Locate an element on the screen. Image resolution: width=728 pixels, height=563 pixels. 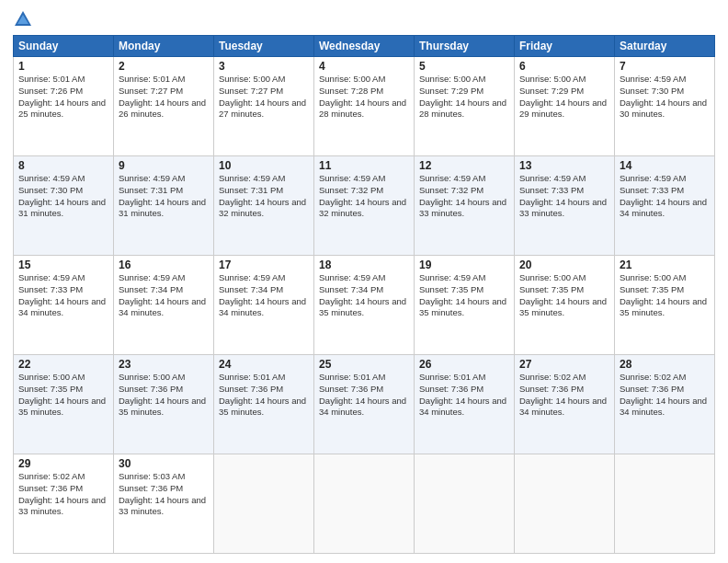
day-number: 2 is located at coordinates (164, 66).